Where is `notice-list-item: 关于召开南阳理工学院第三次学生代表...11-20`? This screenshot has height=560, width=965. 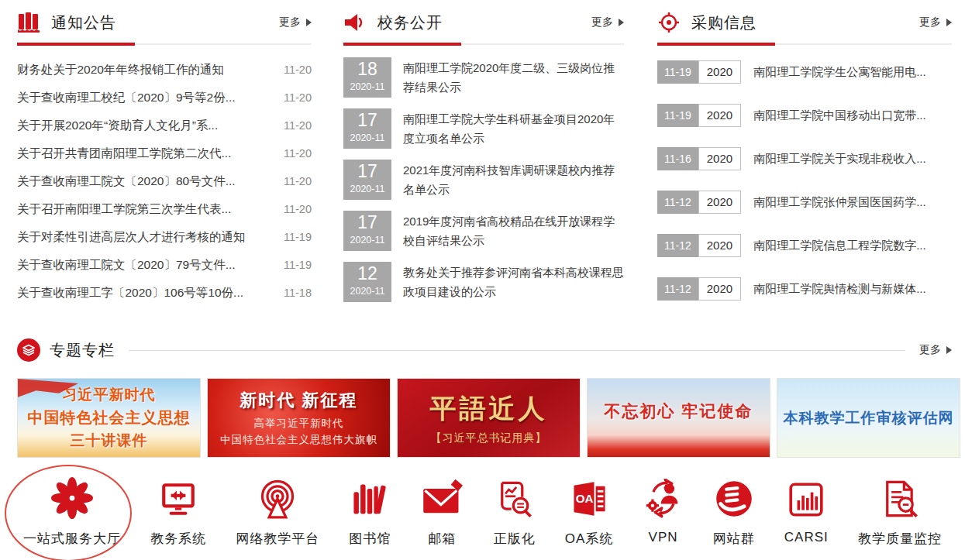
notice-list-item: 关于召开南阳理工学院第三次学生代表...11-20 is located at coordinates (164, 209).